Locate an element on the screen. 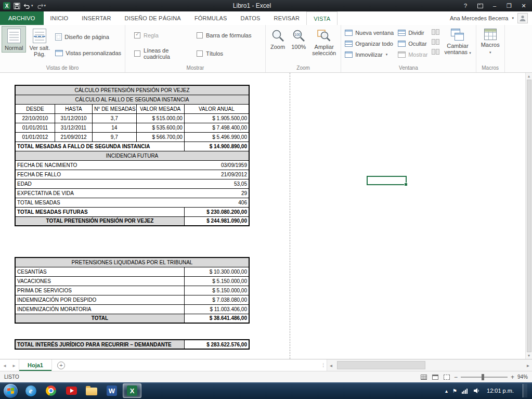 The width and height of the screenshot is (532, 399). horizontal-scrollbar: ◂ ▸ is located at coordinates (430, 365).